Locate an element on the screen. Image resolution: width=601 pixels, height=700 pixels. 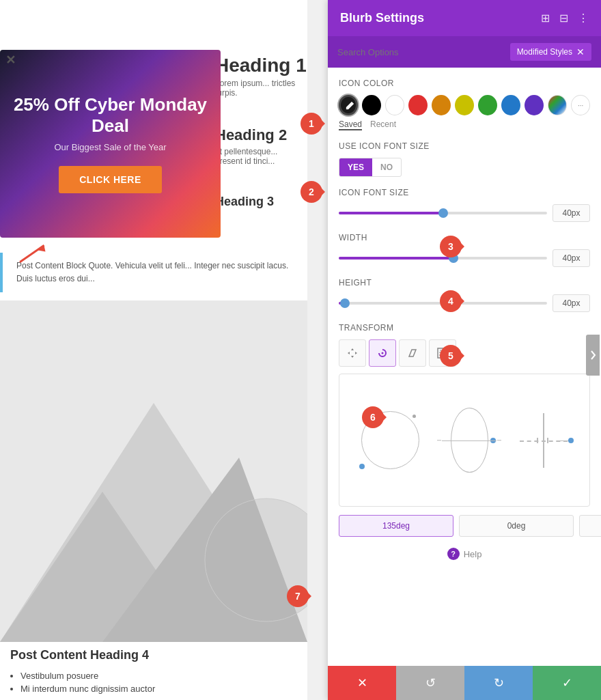
step-badge-2: 2 is located at coordinates (311, 192).